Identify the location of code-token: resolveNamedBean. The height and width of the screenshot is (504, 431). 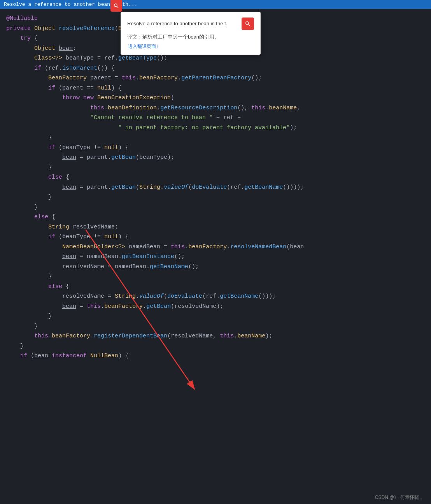
(258, 247).